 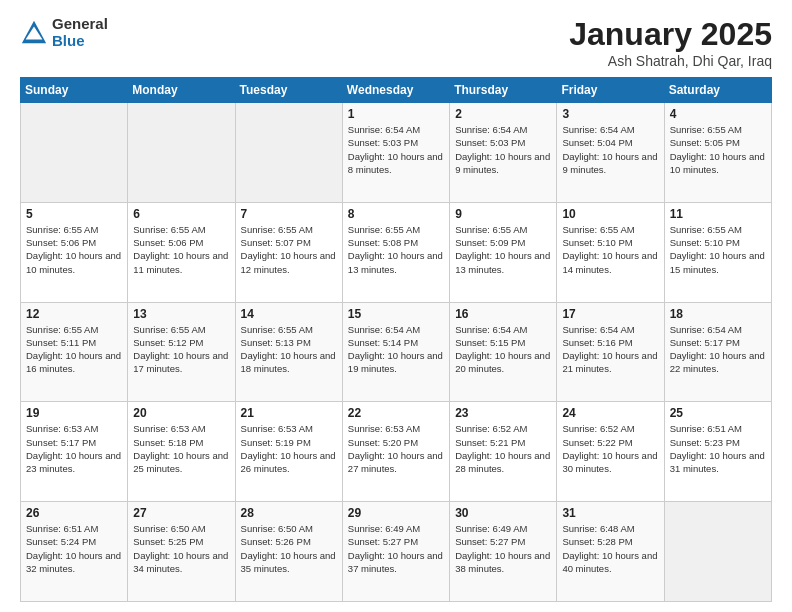 What do you see at coordinates (504, 352) in the screenshot?
I see `calendar-cell: 16Sunrise: 6:54 AMSunset: 5:15 PMDayligh…` at bounding box center [504, 352].